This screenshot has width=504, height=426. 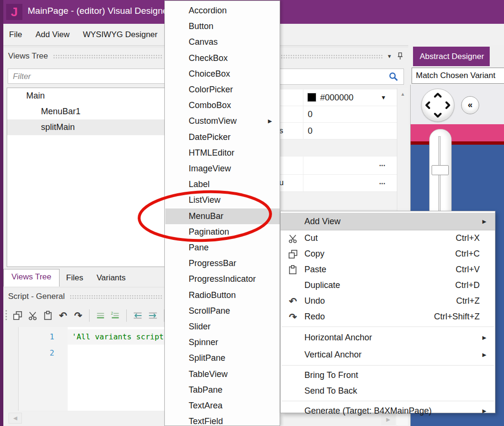 What do you see at coordinates (388, 301) in the screenshot?
I see `context-menu-item-undo: ↶UndoCtrl+Z` at bounding box center [388, 301].